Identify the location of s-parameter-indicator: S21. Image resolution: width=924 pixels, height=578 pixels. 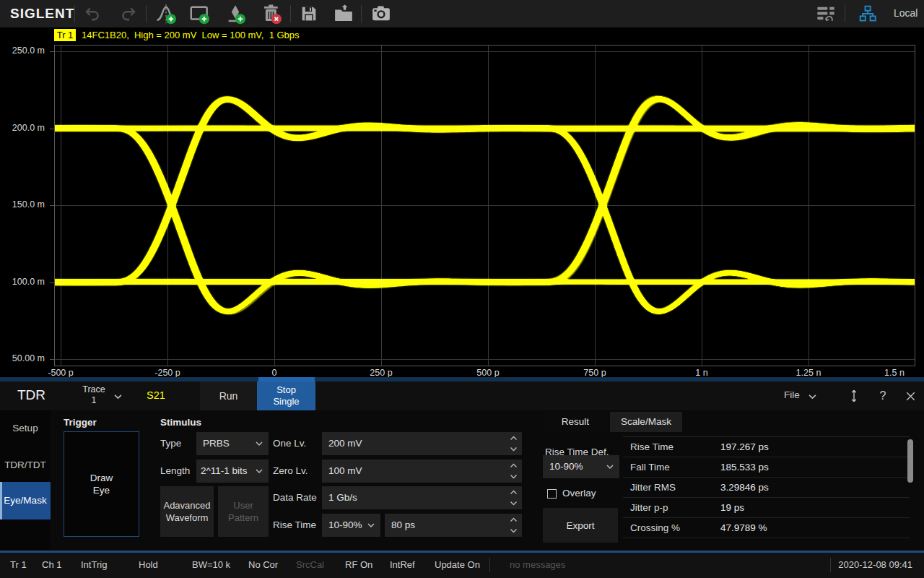
(156, 395).